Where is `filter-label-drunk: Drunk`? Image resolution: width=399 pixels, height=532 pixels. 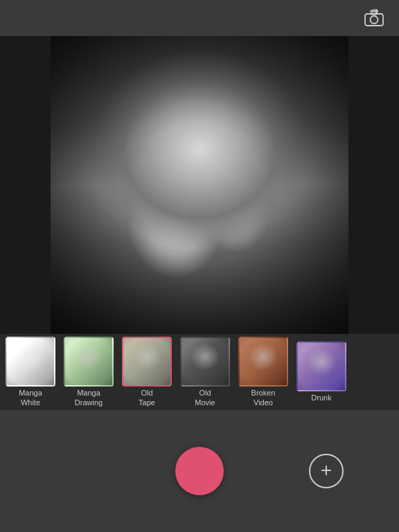 filter-label-drunk: Drunk is located at coordinates (321, 398).